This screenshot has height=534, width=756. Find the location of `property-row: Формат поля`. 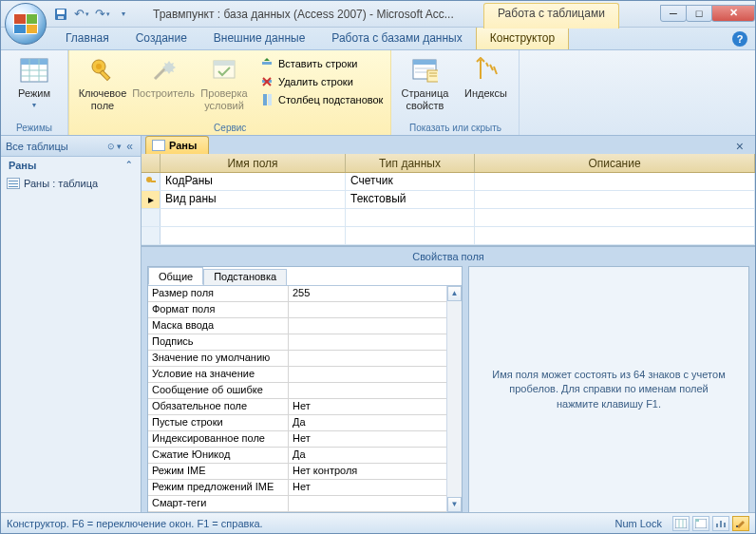

property-row: Формат поля is located at coordinates (305, 310).